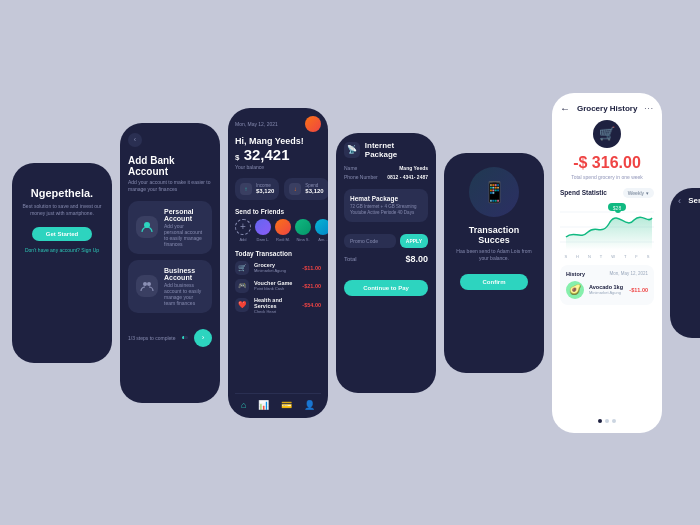 The height and width of the screenshot is (525, 700). I want to click on profile-nav-icon: 👤, so click(310, 405).